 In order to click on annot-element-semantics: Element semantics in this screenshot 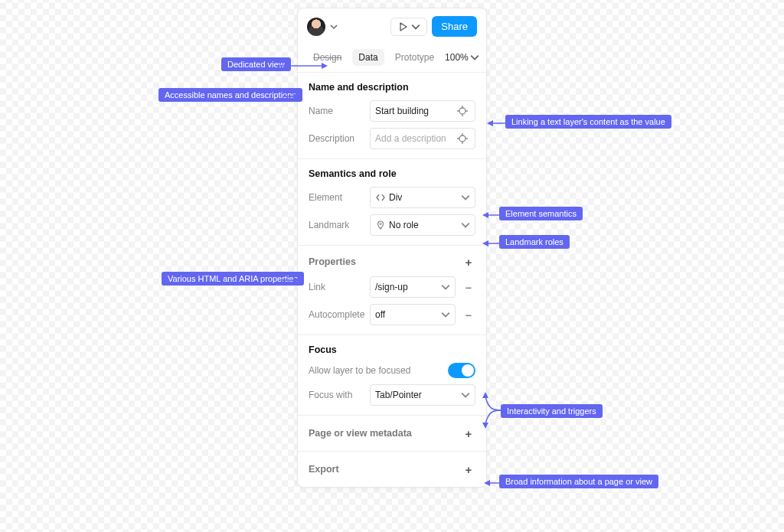, I will do `click(541, 214)`.